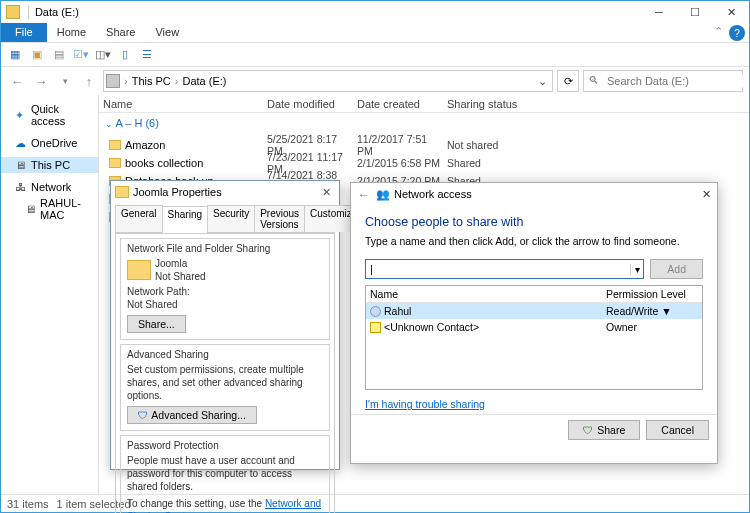 The image size is (750, 513). What do you see at coordinates (604, 430) in the screenshot?
I see `share-button: 🛡Share` at bounding box center [604, 430].